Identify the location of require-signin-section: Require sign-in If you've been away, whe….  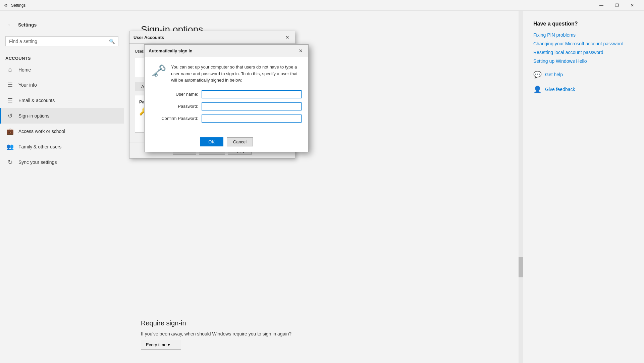
(329, 334).